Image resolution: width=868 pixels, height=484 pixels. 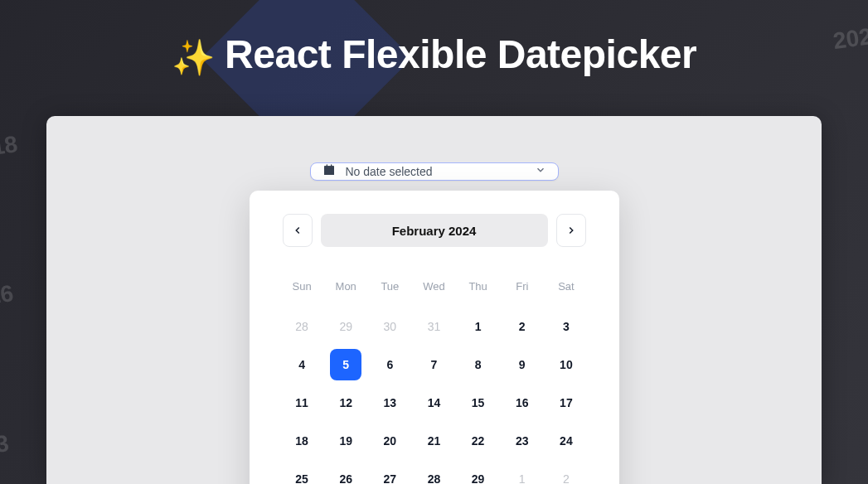 I want to click on day-cell: 8, so click(x=478, y=365).